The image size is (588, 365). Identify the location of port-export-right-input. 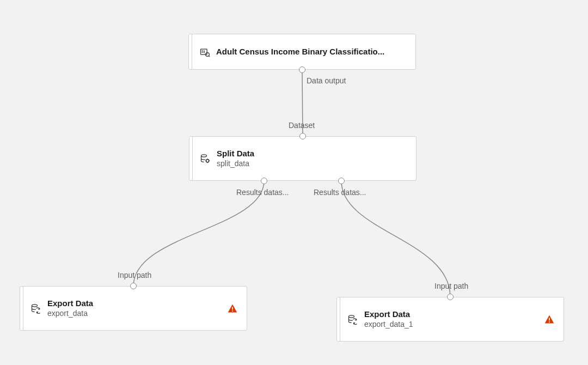
(450, 297).